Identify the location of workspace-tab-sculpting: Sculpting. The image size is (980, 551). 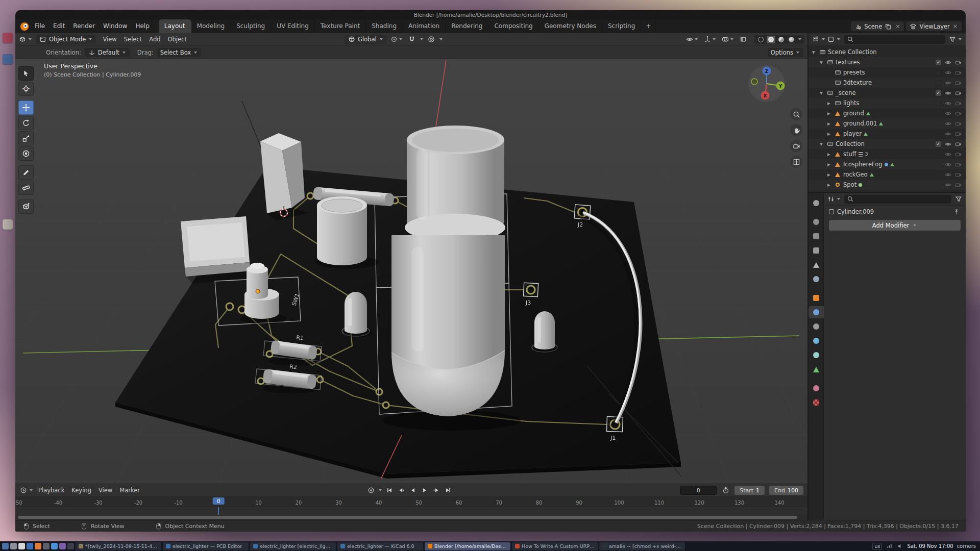
(251, 27).